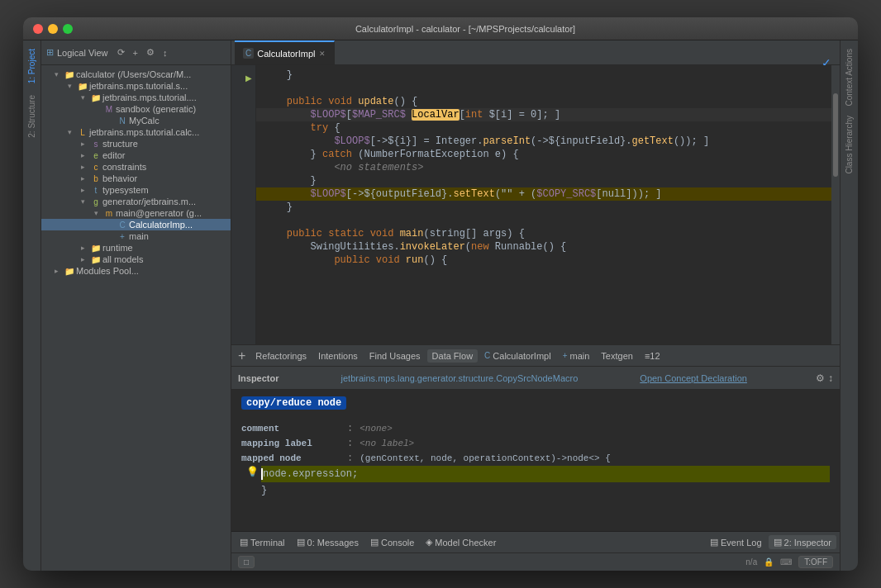 This screenshot has width=881, height=588. Describe the element at coordinates (816, 562) in the screenshot. I see `t-off-button: T:OFF` at that location.